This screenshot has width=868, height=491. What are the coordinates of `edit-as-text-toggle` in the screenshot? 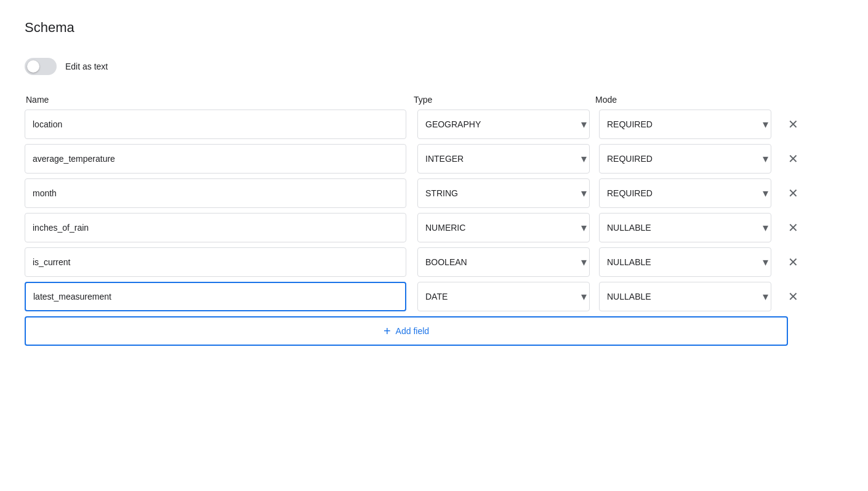 It's located at (41, 66).